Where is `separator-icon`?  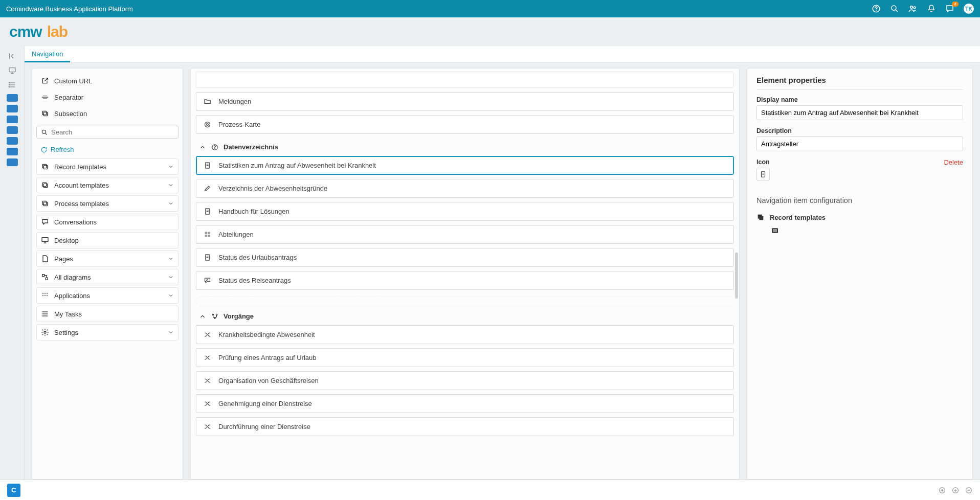
separator-icon is located at coordinates (45, 97).